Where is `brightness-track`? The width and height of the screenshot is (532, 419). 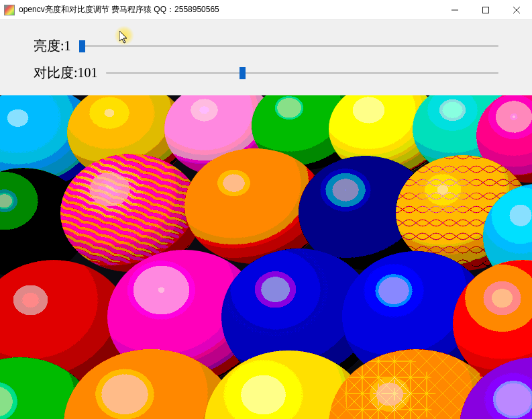 brightness-track is located at coordinates (288, 46).